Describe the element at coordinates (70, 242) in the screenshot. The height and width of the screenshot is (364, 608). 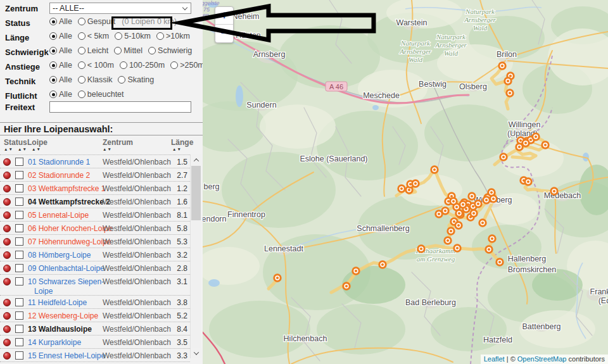
I see `trail-name-link: 07 Höhenrundweg-Loipe` at that location.